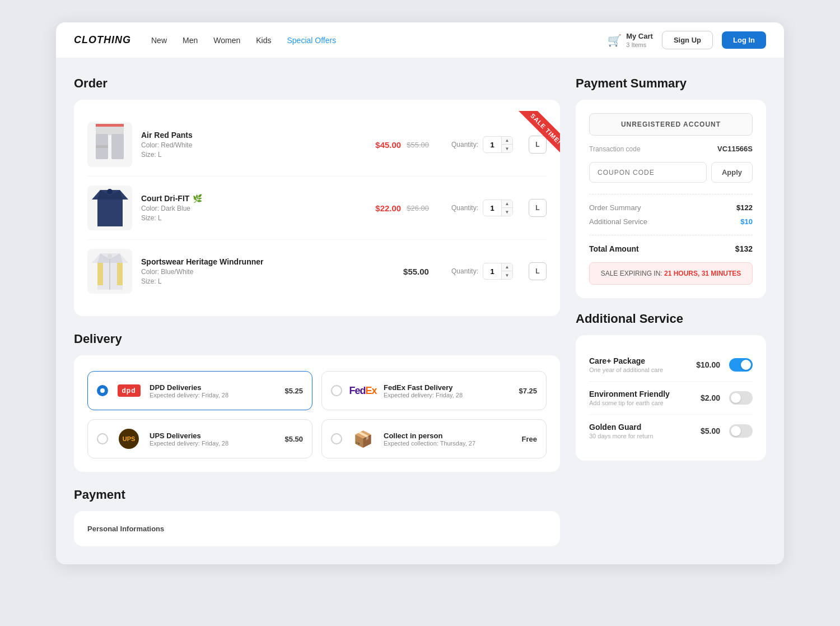 The width and height of the screenshot is (840, 626). I want to click on unregistered-account-button: UNREGISTERED ACCOUNT, so click(671, 124).